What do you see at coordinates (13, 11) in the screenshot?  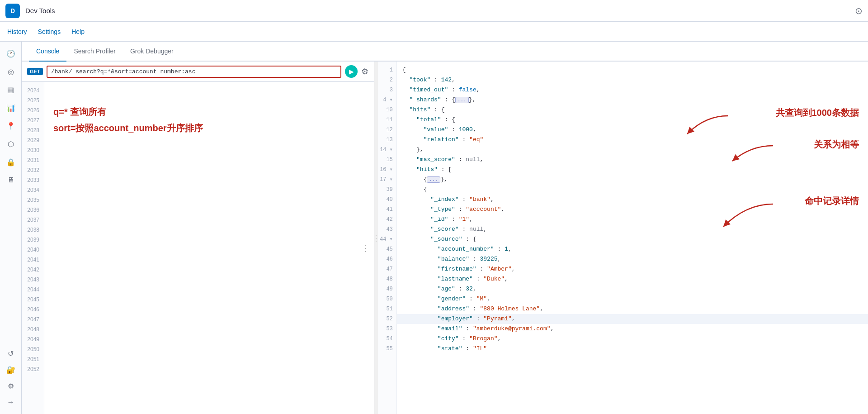 I see `app-logo: D` at bounding box center [13, 11].